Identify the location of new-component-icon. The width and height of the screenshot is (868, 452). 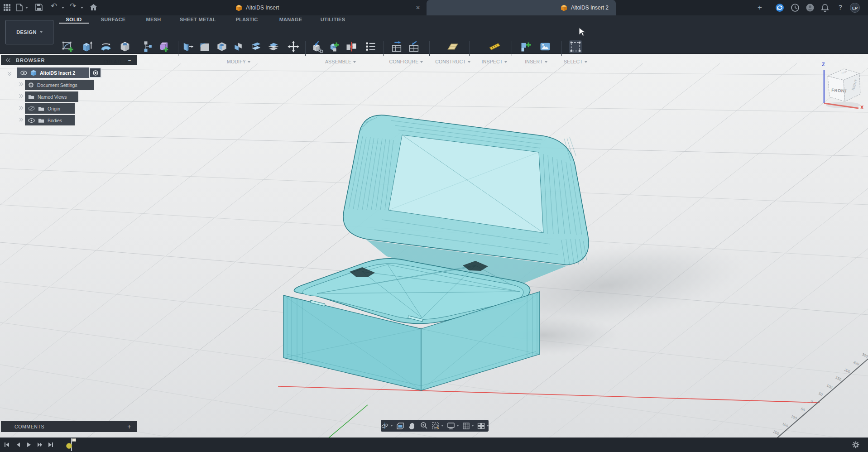
(334, 47).